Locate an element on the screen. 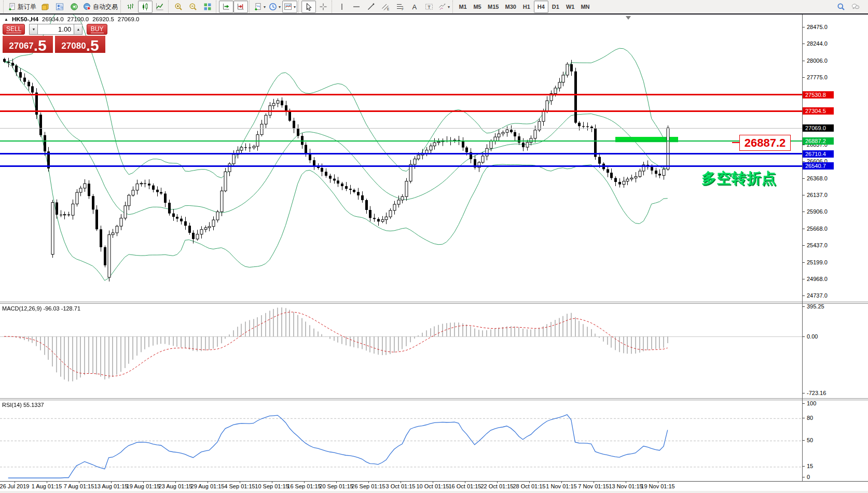 This screenshot has height=493, width=868. price-line-label: 27304.5 is located at coordinates (818, 111).